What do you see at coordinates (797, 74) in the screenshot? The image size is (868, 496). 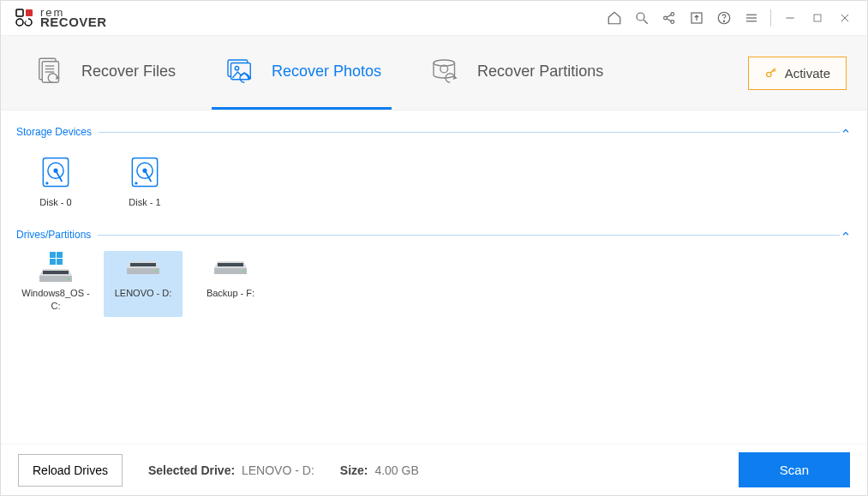 I see `activate-button: Activate` at bounding box center [797, 74].